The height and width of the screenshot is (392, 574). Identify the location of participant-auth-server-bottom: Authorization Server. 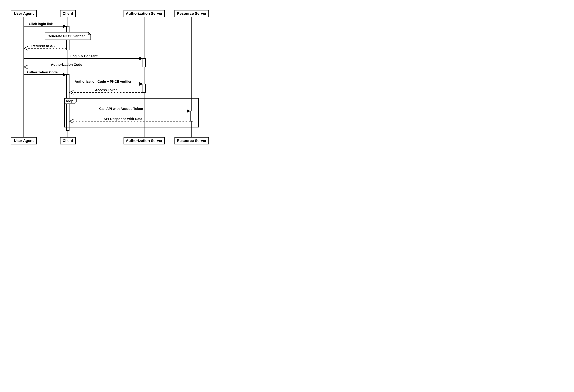
(144, 141).